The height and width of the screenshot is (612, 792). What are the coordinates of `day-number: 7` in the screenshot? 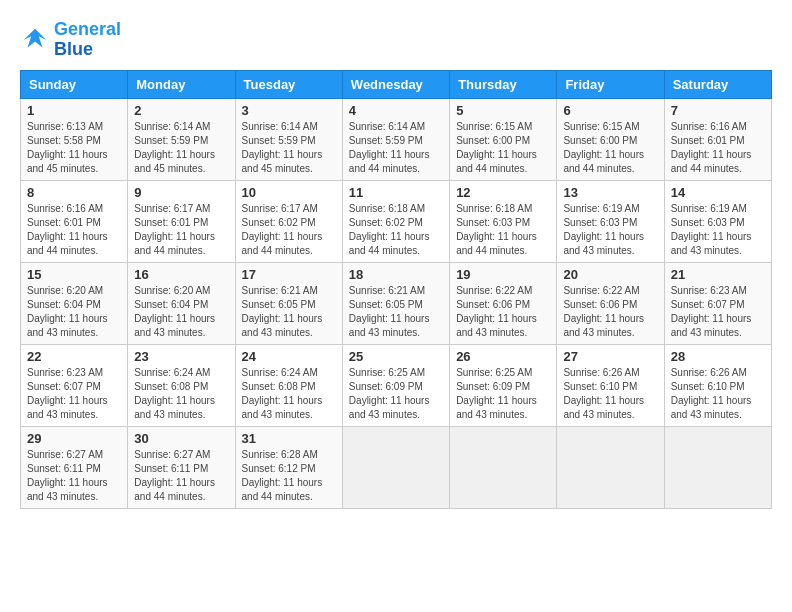 It's located at (718, 110).